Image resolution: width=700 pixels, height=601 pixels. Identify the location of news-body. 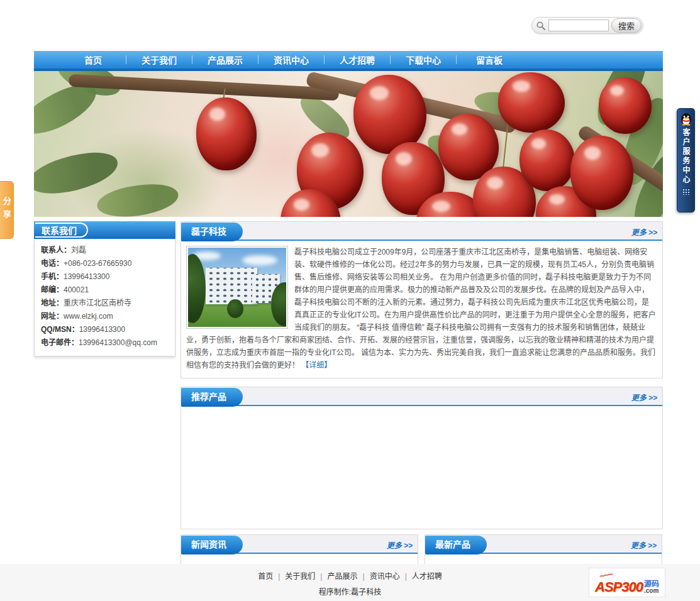
(299, 559).